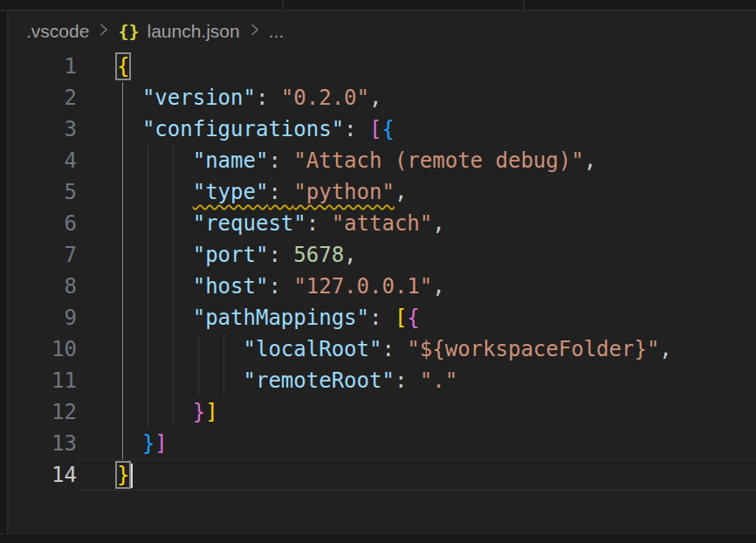 The height and width of the screenshot is (543, 756). Describe the element at coordinates (382, 161) in the screenshot. I see `code-line: 4 "name": "Attach (remote debug)",` at that location.